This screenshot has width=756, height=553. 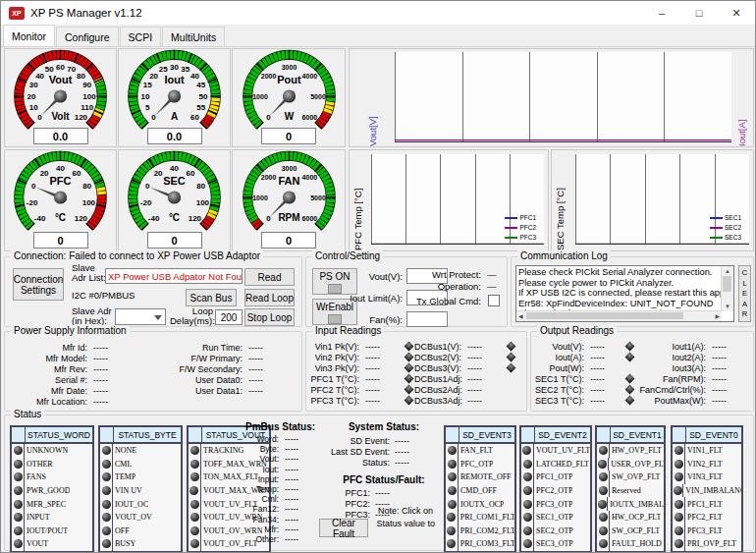 What do you see at coordinates (49, 380) in the screenshot?
I see `reading-label: Serial #:` at bounding box center [49, 380].